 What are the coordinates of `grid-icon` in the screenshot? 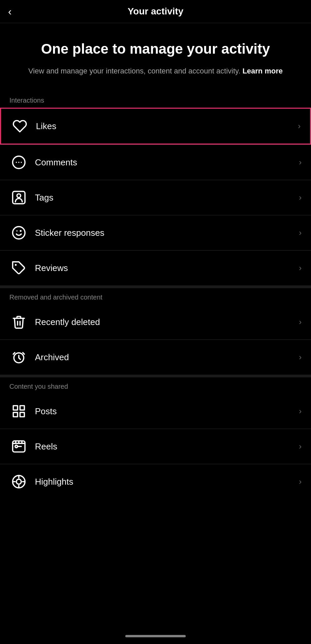 It's located at (19, 411).